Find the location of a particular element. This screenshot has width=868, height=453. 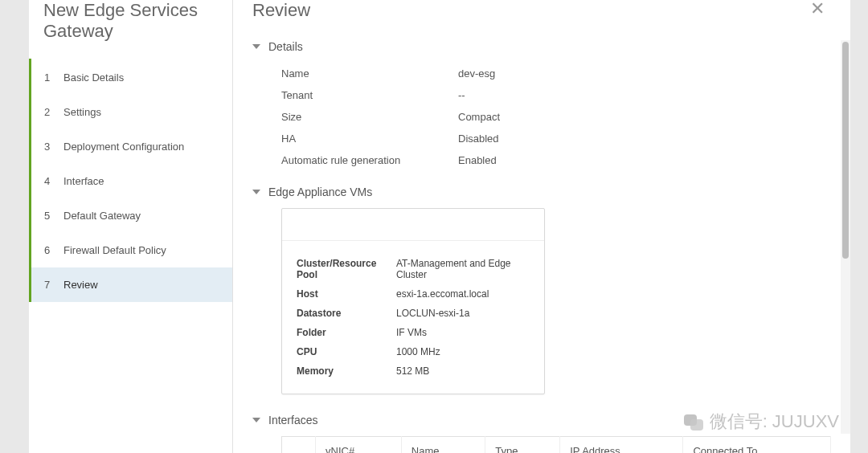

step-number: 1 is located at coordinates (51, 77).